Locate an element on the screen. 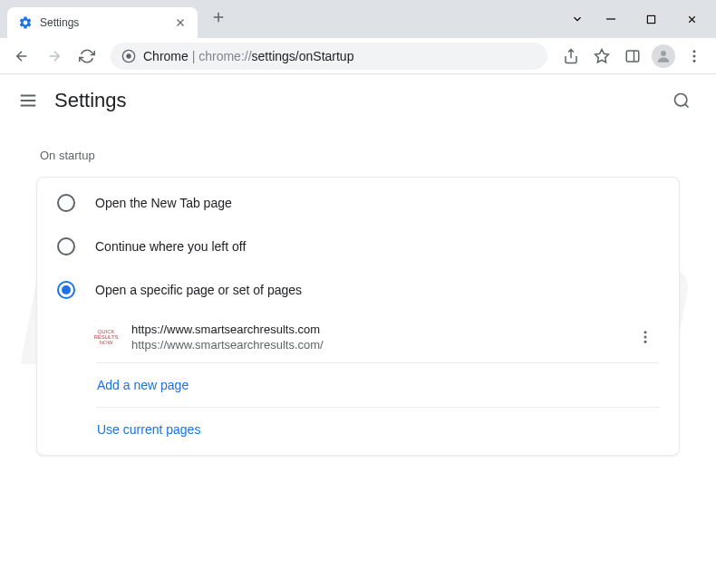 This screenshot has height=588, width=716. share-button is located at coordinates (571, 56).